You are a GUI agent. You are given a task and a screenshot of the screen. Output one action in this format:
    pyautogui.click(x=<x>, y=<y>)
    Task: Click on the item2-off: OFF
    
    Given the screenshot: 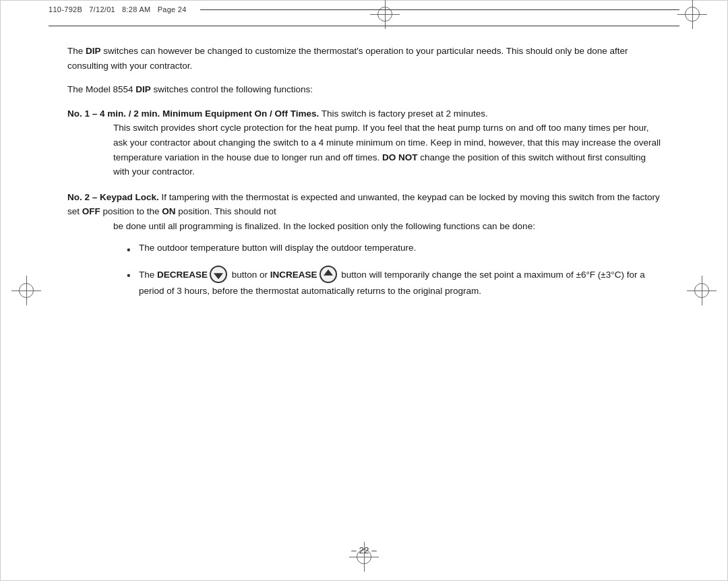 What is the action you would take?
    pyautogui.click(x=92, y=212)
    